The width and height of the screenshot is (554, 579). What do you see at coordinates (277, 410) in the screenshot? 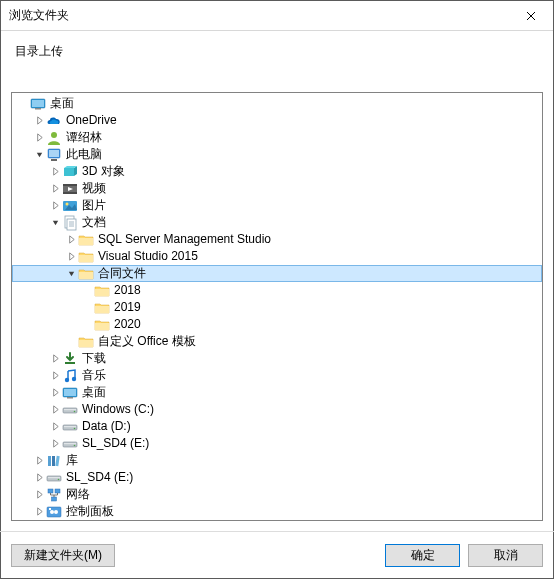
I see `tree-item-drivec: Windows (C:)` at bounding box center [277, 410].